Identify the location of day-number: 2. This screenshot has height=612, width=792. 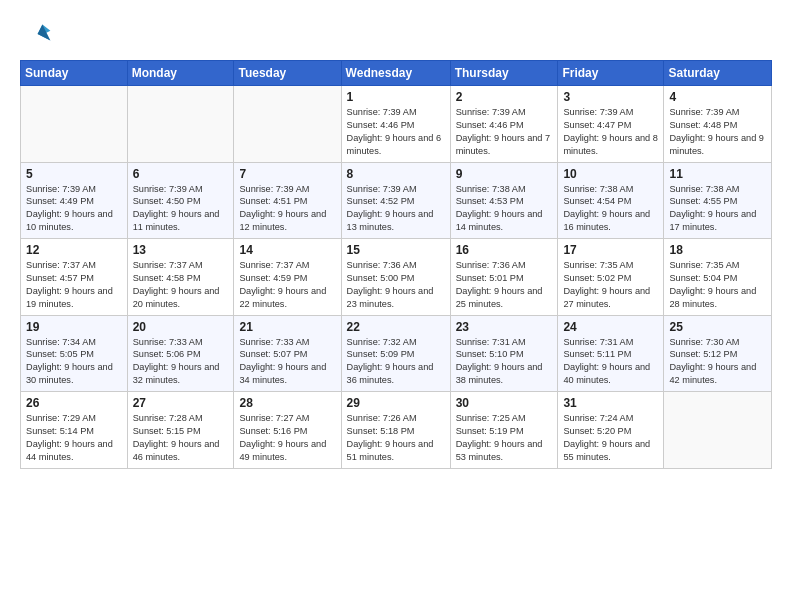
(504, 97).